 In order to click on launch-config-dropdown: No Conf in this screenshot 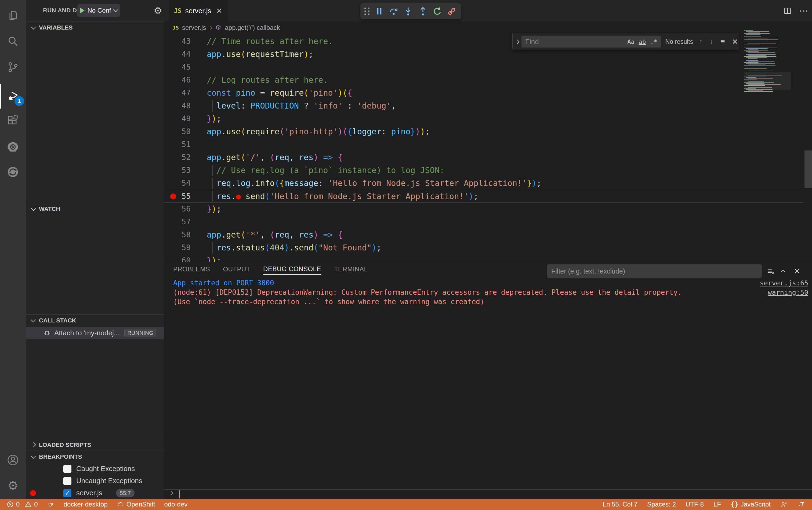, I will do `click(99, 10)`.